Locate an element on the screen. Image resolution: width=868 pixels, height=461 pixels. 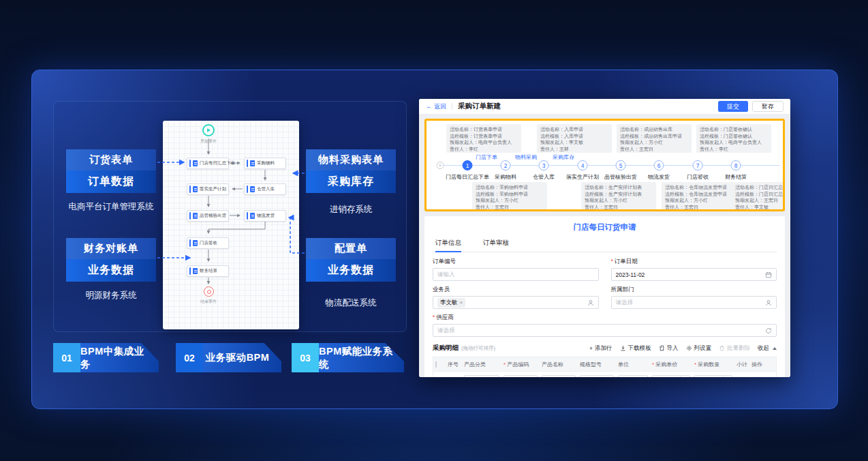
back-arrow-icon: ← is located at coordinates (429, 106).